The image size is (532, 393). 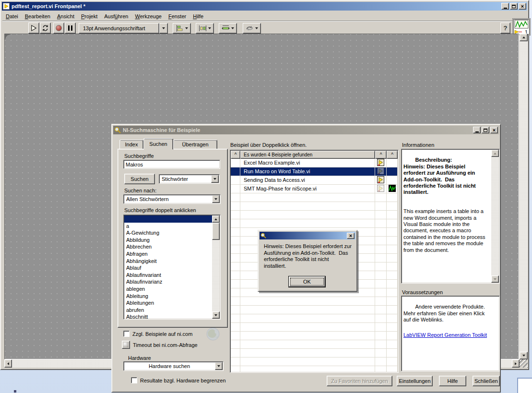 What do you see at coordinates (173, 238) in the screenshot?
I see `tab-page-frame` at bounding box center [173, 238].